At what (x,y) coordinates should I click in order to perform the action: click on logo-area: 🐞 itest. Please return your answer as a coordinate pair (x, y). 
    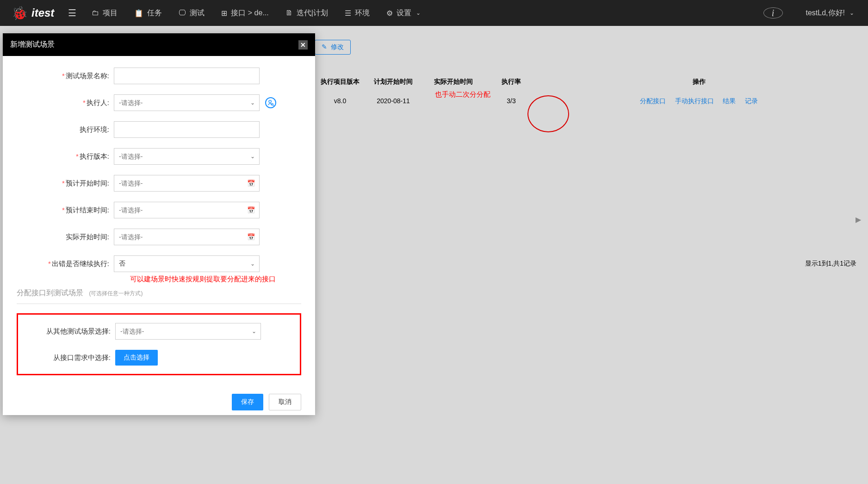
    Looking at the image, I should click on (33, 13).